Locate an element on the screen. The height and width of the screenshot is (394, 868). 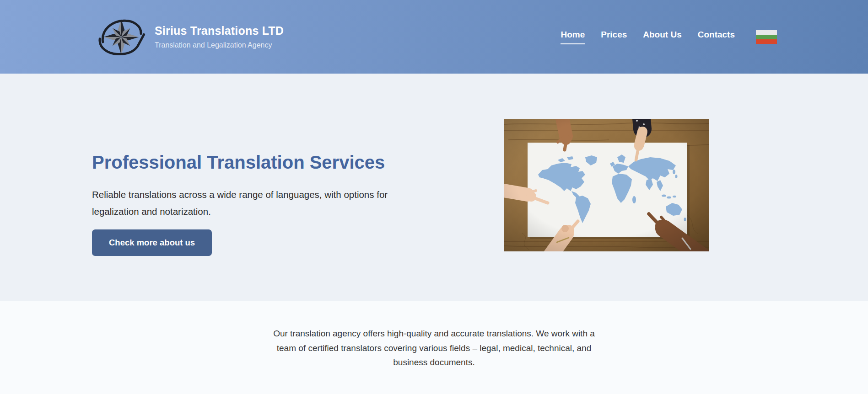
flag-stripe-green is located at coordinates (766, 37).